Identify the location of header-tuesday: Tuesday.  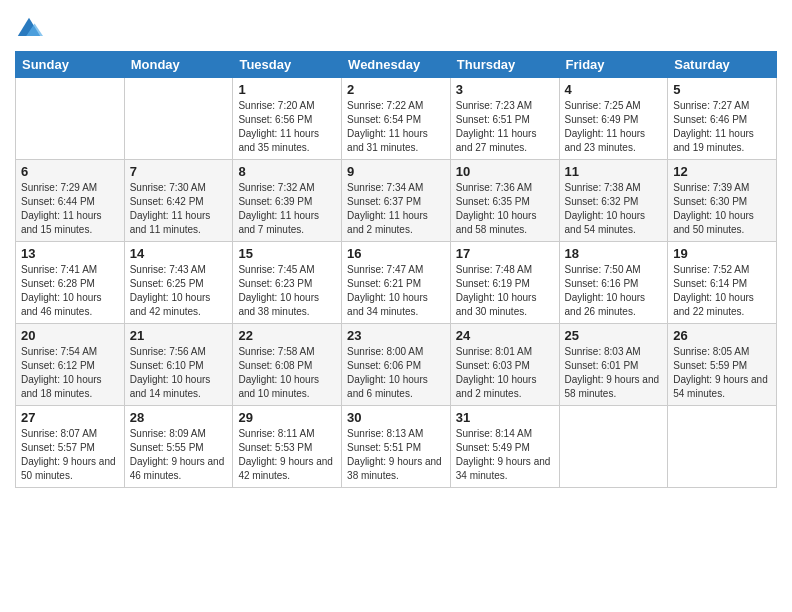
(288, 65).